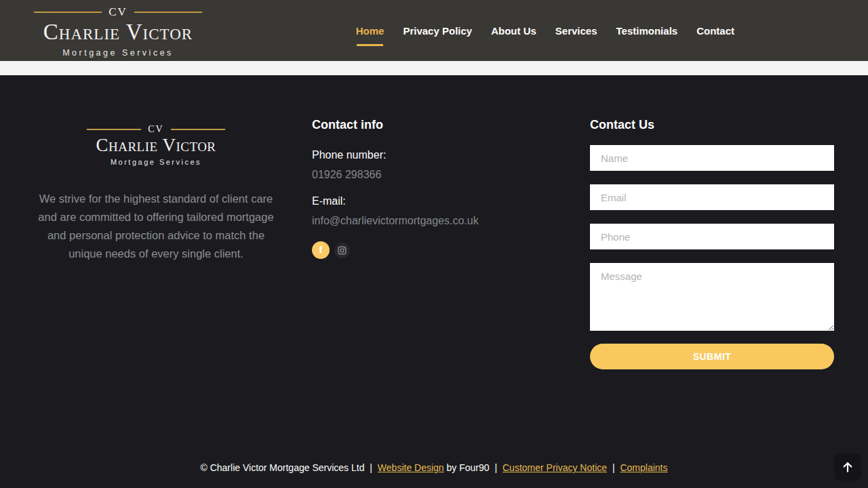 The image size is (868, 488). What do you see at coordinates (712, 258) in the screenshot?
I see `contact-form: SUBMIT` at bounding box center [712, 258].